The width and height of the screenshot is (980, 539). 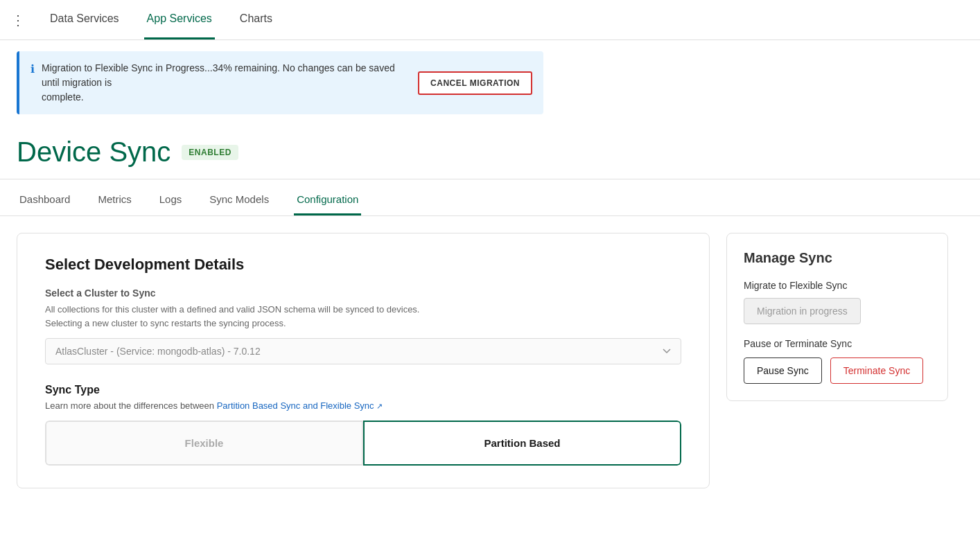 I want to click on tab-sync-models: Sync Models, so click(x=239, y=200).